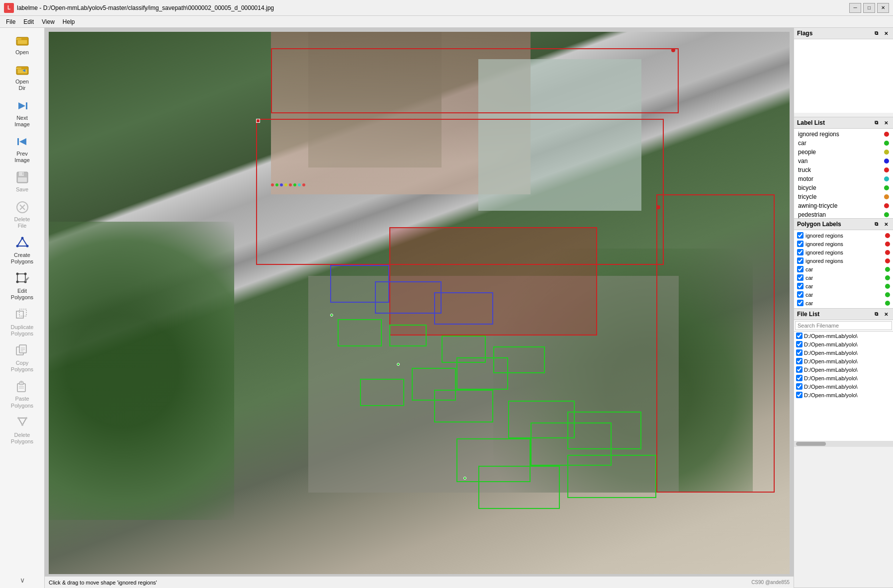 This screenshot has width=893, height=588. Describe the element at coordinates (22, 358) in the screenshot. I see `copy-polygons-button: CopyPolygons` at that location.